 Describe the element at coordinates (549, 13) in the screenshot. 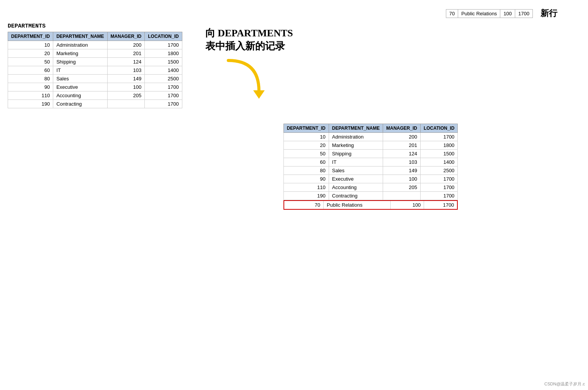

I see `new-row-label: 新行` at that location.